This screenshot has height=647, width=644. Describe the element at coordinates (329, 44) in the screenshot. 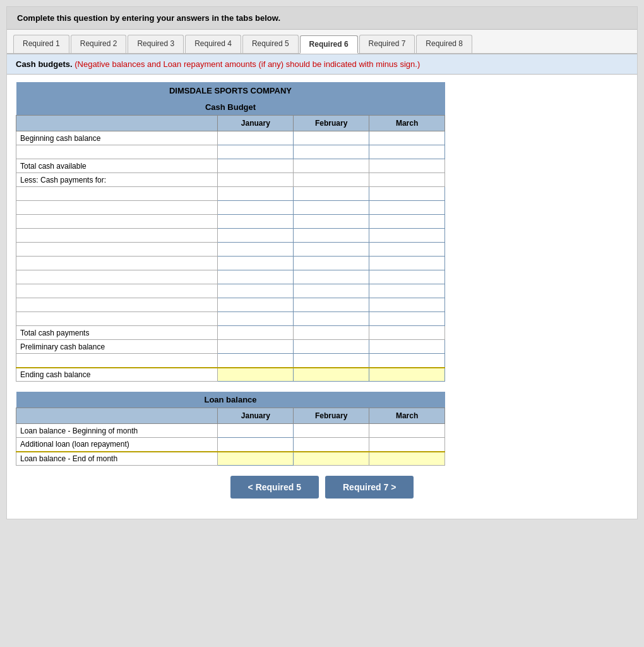

I see `tab-required6: Required 6` at that location.